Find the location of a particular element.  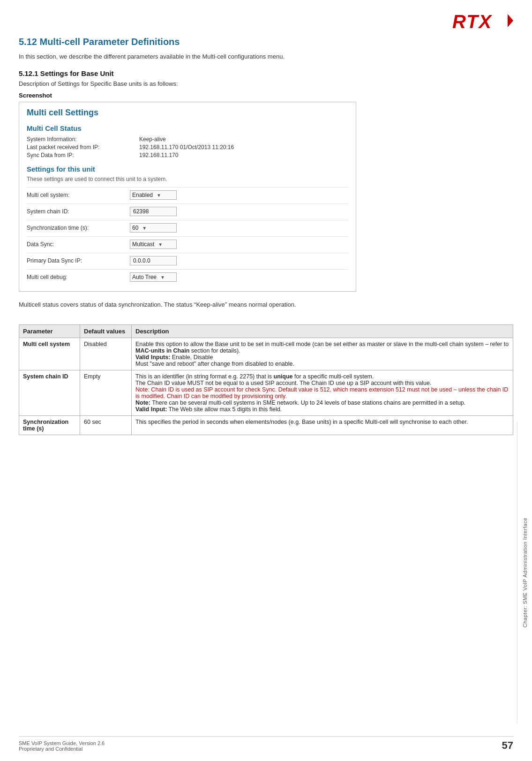

chapter-sidebar: Chapter: SME VoIP Administration Interfa… is located at coordinates (525, 573).